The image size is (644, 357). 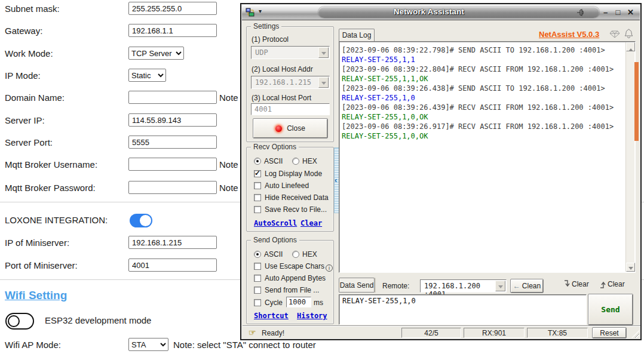 What do you see at coordinates (612, 284) in the screenshot?
I see `clear-recv-button: Clear` at bounding box center [612, 284].